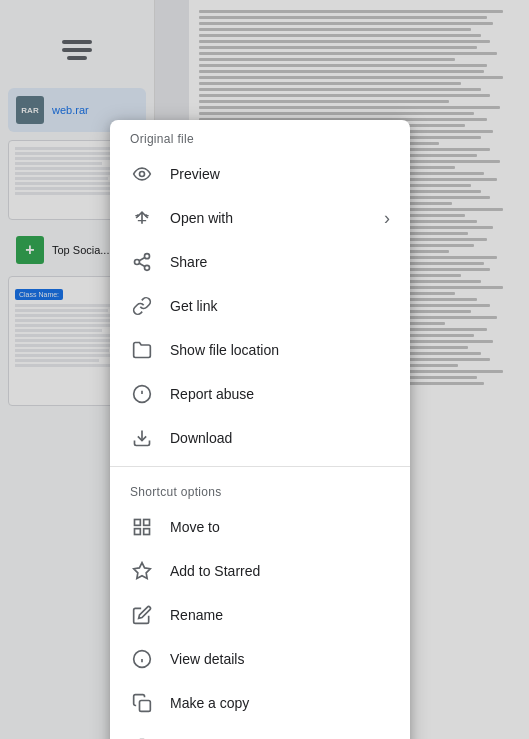  Describe the element at coordinates (142, 615) in the screenshot. I see `rename-icon` at that location.